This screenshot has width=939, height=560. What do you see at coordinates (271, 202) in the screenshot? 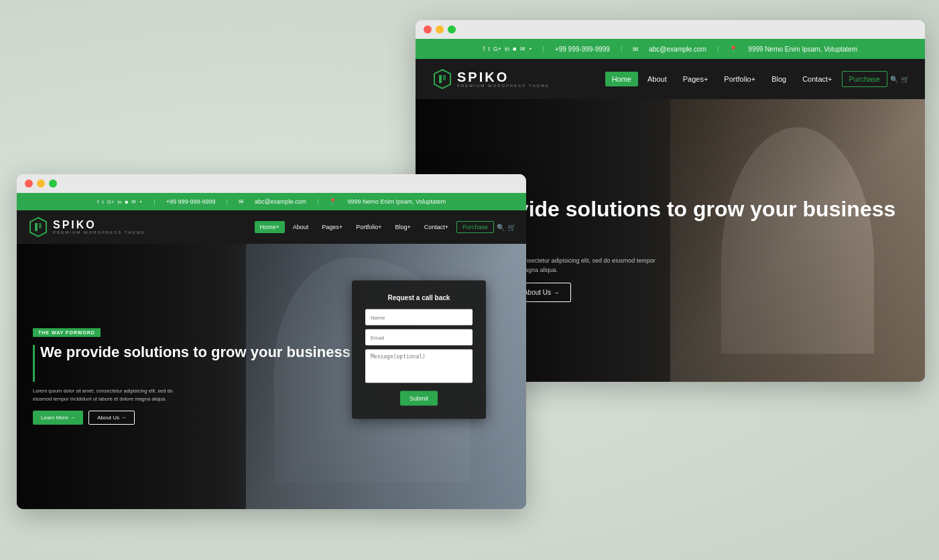
I see `front-topbar: f t G+ in ■ ✉ ‣ | +99 999-999-9999 | ✉ a…` at bounding box center [271, 202].